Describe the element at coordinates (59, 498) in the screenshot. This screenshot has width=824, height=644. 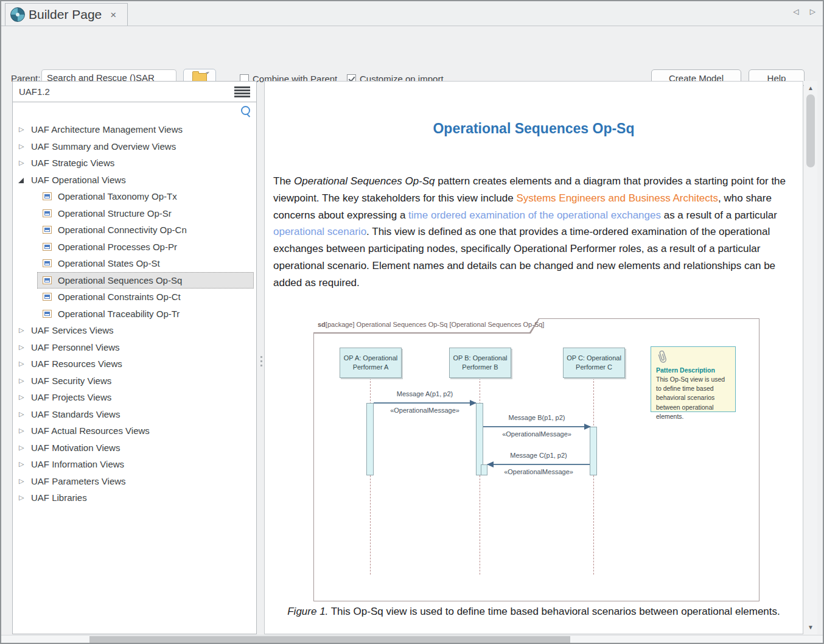
I see `tree-group-label: UAF Libraries` at that location.